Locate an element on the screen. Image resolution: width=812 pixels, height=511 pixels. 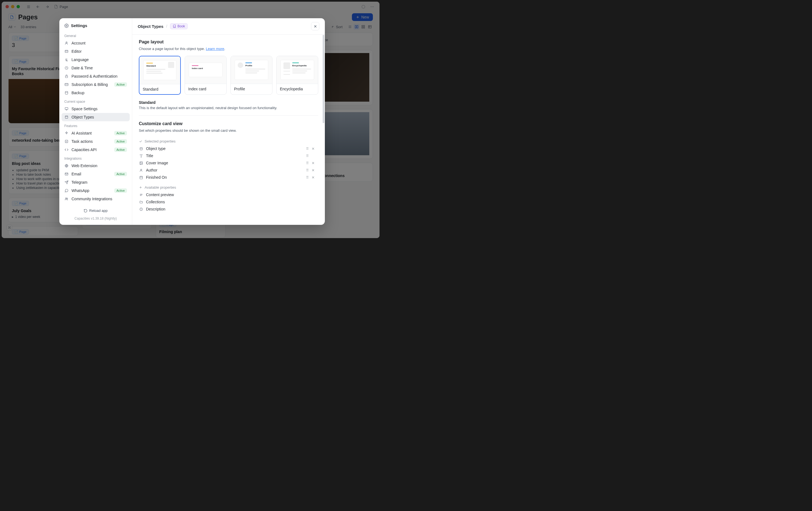
learn-more-link: Learn more is located at coordinates (215, 49).